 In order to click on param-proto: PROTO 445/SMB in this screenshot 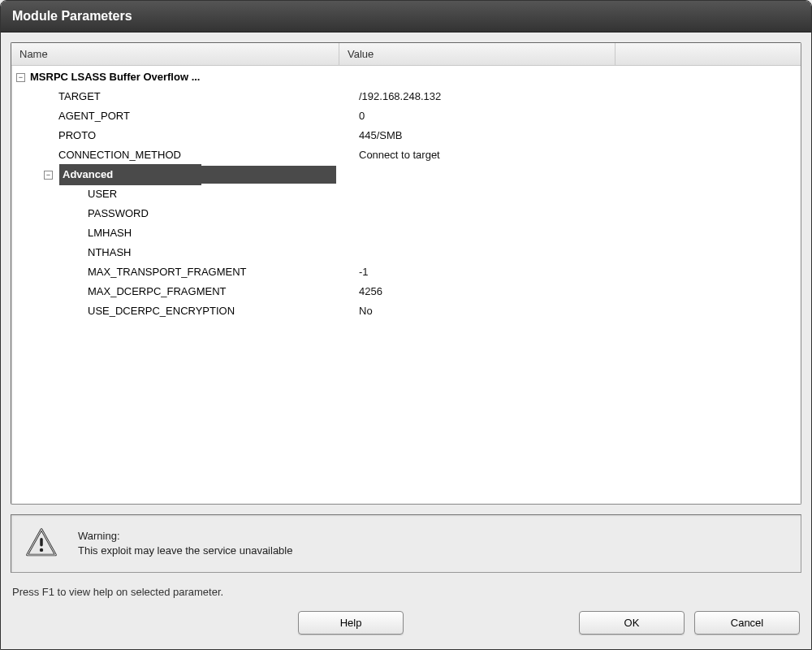, I will do `click(406, 136)`.